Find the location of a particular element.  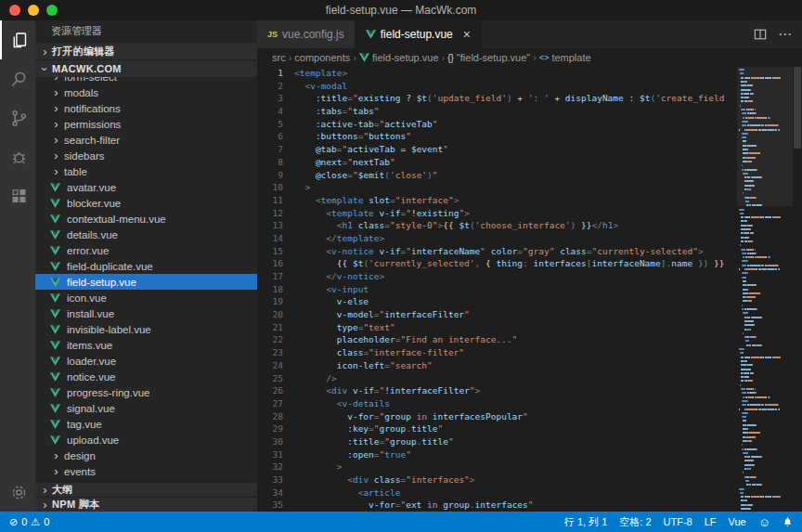

code-line: 9 @close="$emit('close')" is located at coordinates (498, 175).